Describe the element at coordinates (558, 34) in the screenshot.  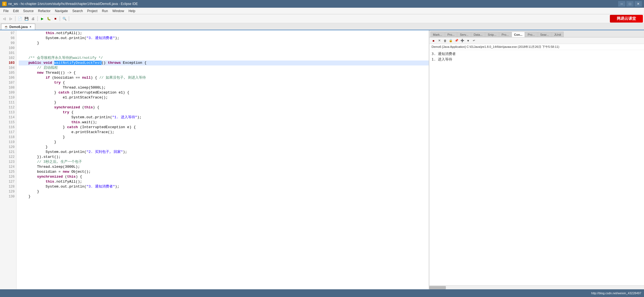
I see `right-tab-junit: JUnit` at that location.